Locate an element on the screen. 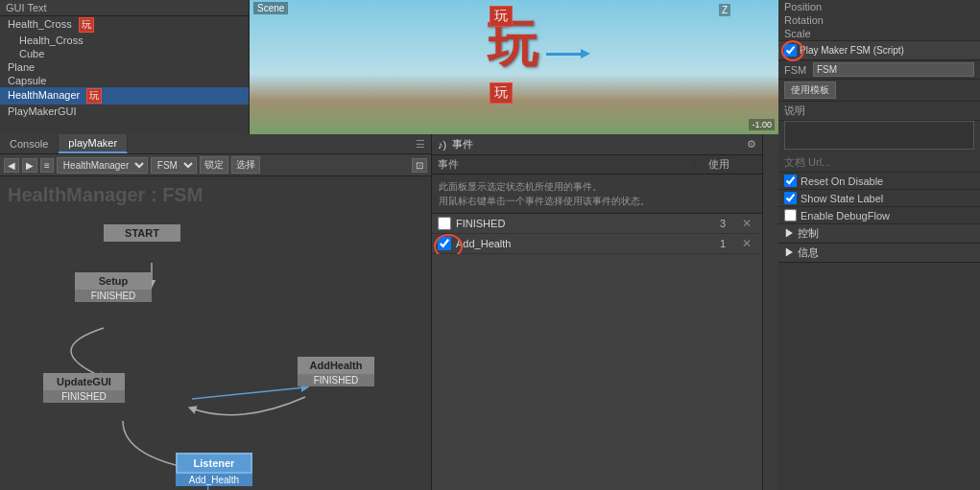 Image resolution: width=980 pixels, height=490 pixels. toolbar-next: ▶ is located at coordinates (30, 165).